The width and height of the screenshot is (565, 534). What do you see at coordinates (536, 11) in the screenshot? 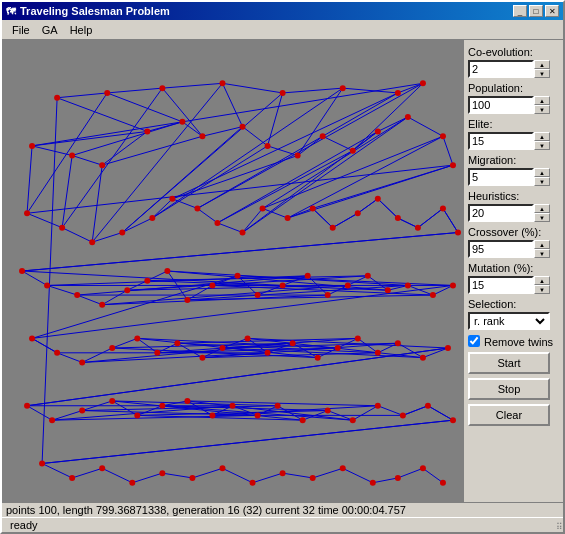
I see `maximize-button: □` at bounding box center [536, 11].